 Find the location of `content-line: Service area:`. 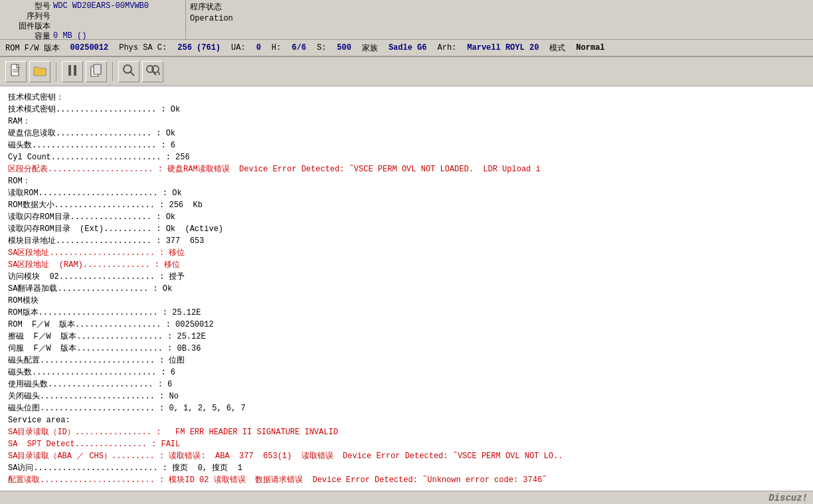

content-line: Service area: is located at coordinates (406, 420).